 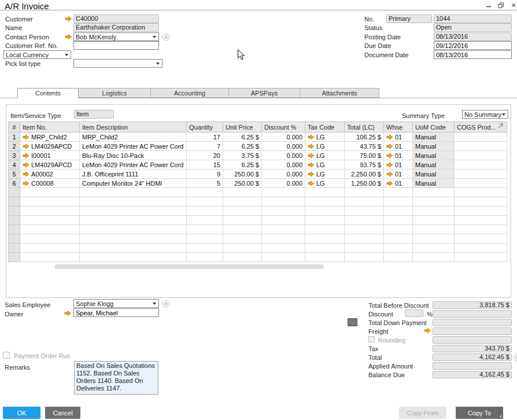 I want to click on row-number-cell: 6, so click(x=14, y=183).